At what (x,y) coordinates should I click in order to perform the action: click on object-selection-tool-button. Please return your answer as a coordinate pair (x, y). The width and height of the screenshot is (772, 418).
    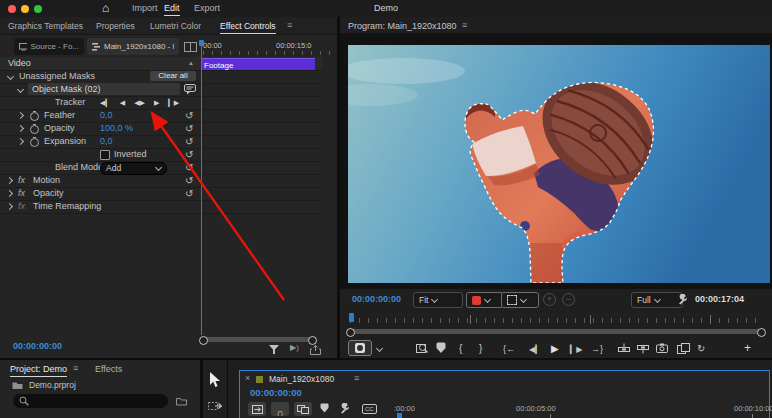
    Looking at the image, I should click on (360, 348).